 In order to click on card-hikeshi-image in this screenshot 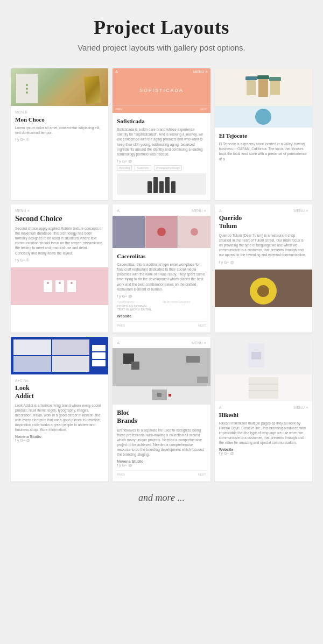, I will do `click(264, 356)`.